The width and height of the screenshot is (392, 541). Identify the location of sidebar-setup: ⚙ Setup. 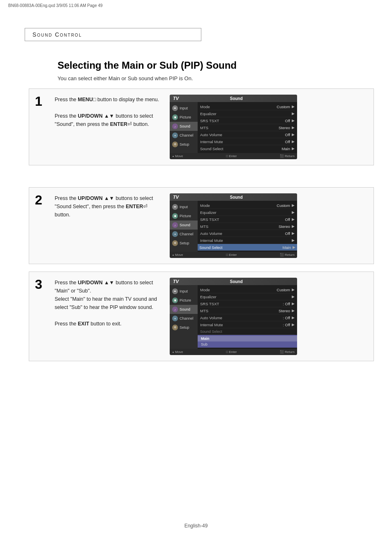
(184, 144).